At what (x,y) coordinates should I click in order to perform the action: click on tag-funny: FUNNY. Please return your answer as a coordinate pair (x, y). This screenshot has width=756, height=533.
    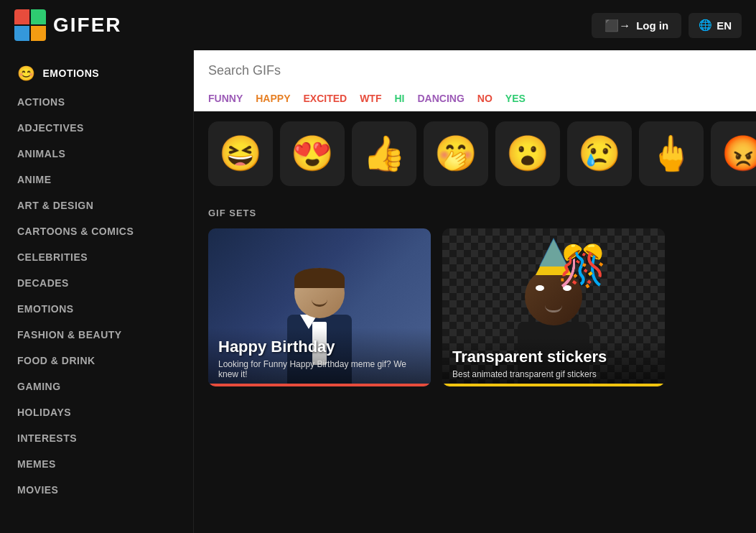
    Looking at the image, I should click on (225, 98).